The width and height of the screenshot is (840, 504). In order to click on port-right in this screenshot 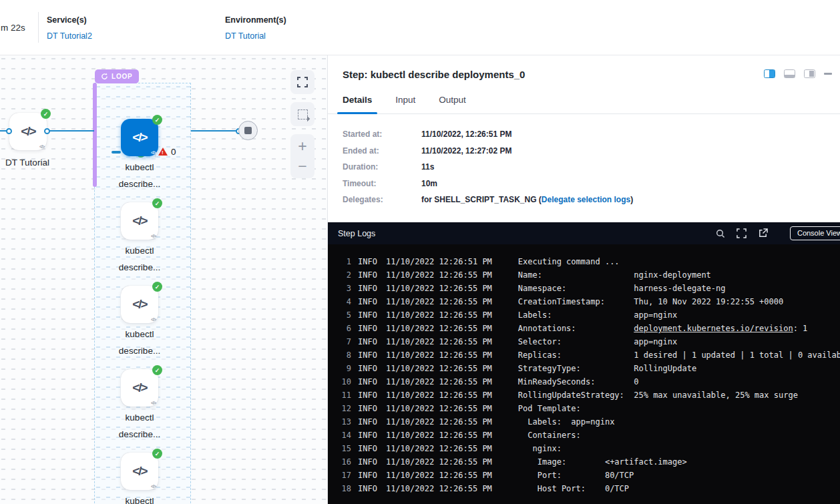, I will do `click(47, 131)`.